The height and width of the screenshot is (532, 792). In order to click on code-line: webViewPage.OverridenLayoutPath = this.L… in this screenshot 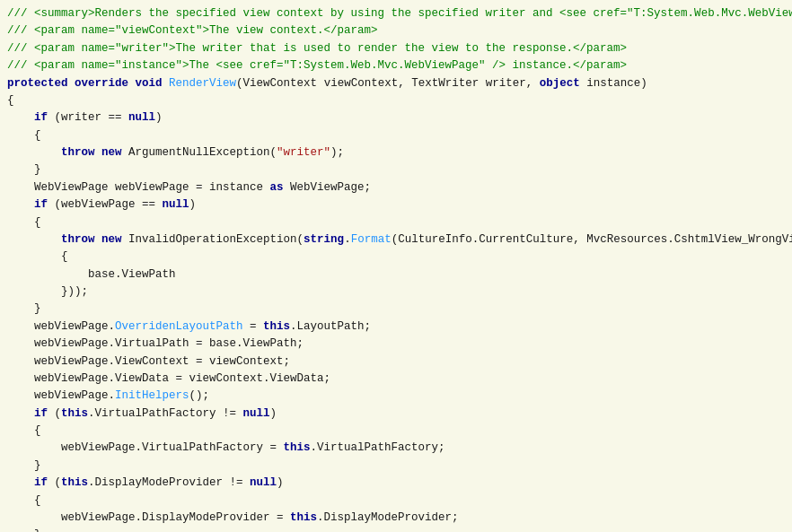, I will do `click(396, 327)`.